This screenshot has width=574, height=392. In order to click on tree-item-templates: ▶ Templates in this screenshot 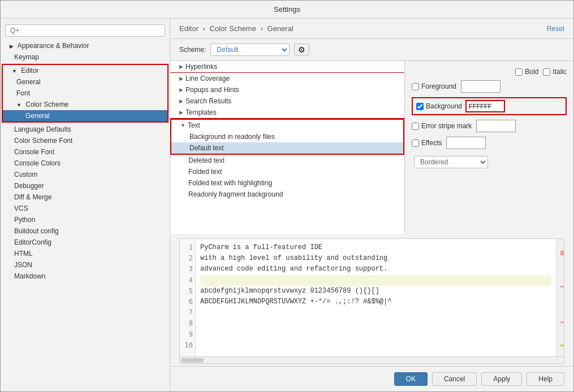, I will do `click(287, 113)`.